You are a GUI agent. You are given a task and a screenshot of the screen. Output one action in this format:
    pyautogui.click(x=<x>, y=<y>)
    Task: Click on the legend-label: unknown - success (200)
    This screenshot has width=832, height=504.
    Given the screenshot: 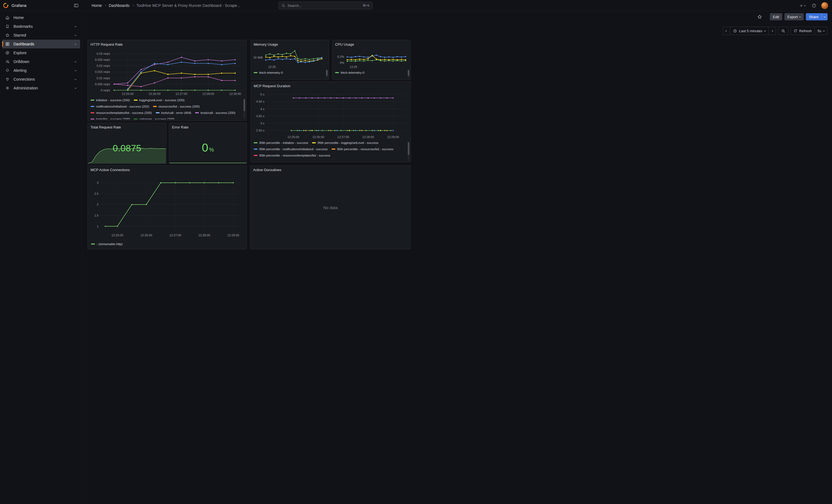 What is the action you would take?
    pyautogui.click(x=157, y=118)
    